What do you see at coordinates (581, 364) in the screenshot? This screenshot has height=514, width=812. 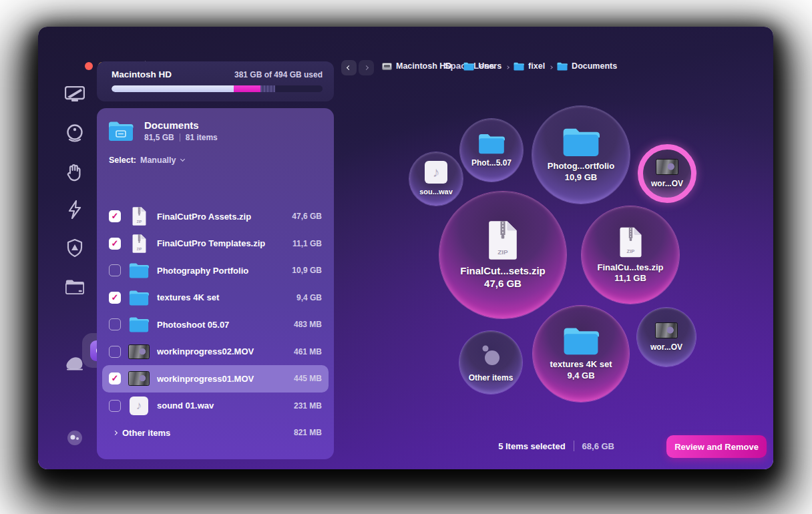 I see `bubble-label: textures 4K set` at bounding box center [581, 364].